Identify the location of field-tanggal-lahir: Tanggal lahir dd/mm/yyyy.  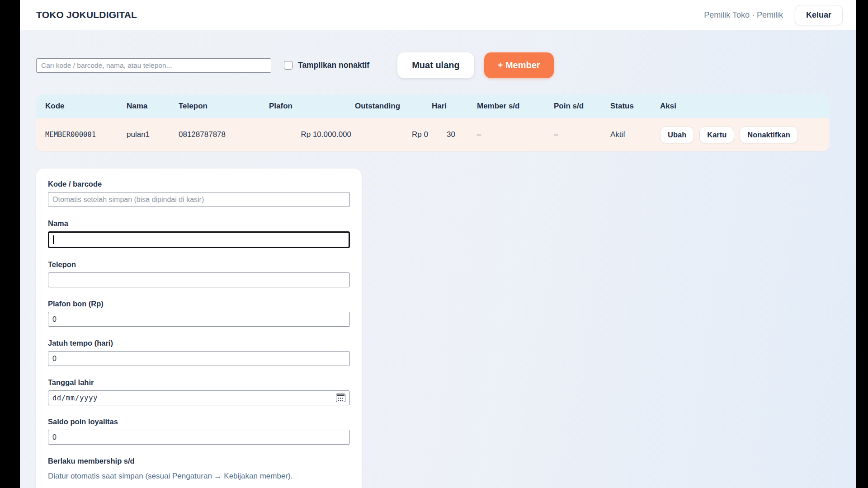
(199, 391).